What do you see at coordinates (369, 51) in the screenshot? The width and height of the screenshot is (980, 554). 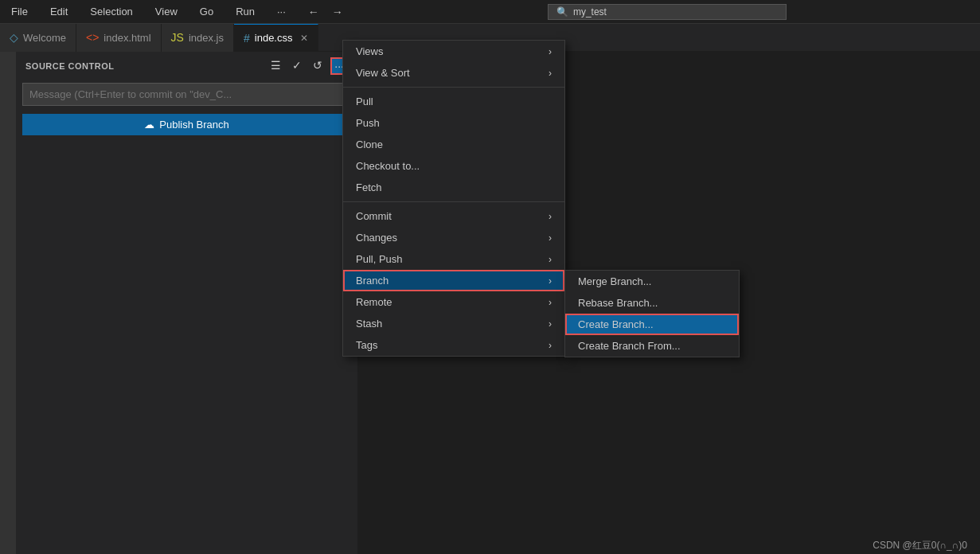 I see `menu-views-label: Views` at bounding box center [369, 51].